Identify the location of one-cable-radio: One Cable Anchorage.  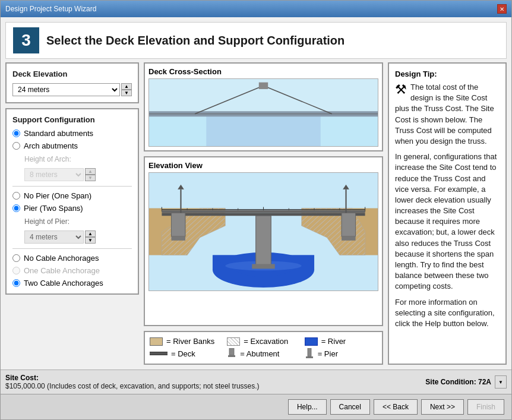
(72, 271).